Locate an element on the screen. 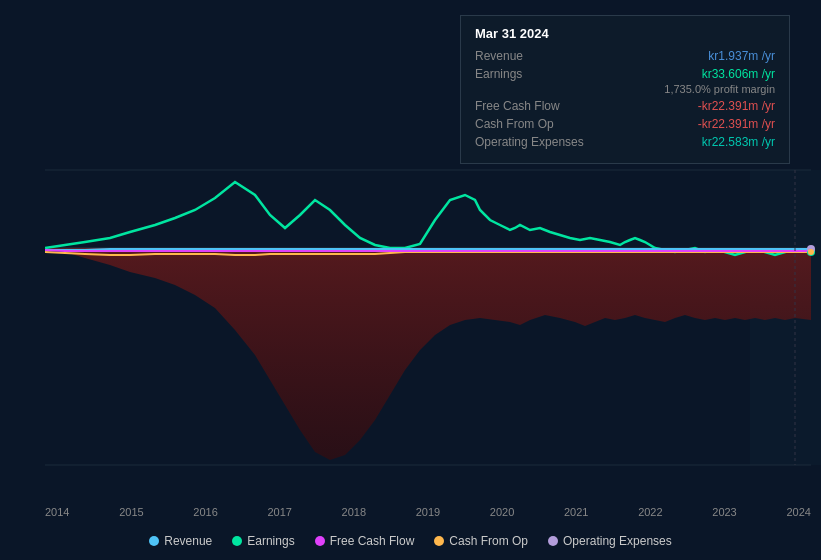 The width and height of the screenshot is (821, 560). tooltip-earnings-label: Earnings is located at coordinates (498, 74).